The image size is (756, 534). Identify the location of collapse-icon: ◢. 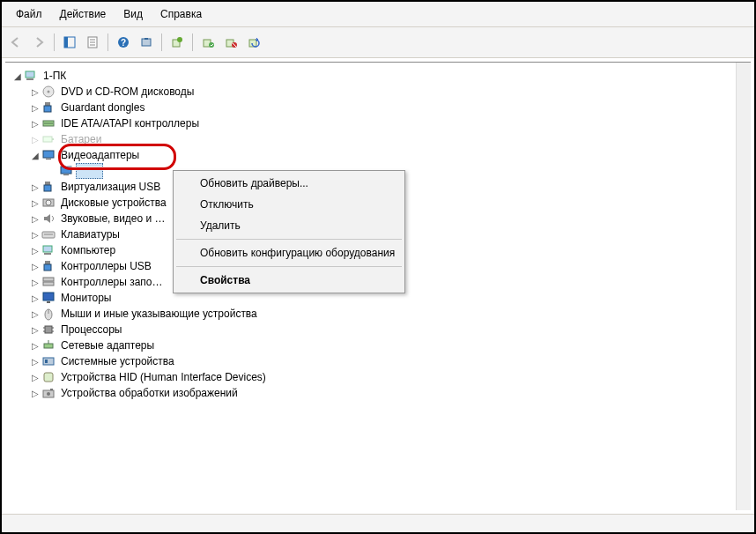
(18, 76).